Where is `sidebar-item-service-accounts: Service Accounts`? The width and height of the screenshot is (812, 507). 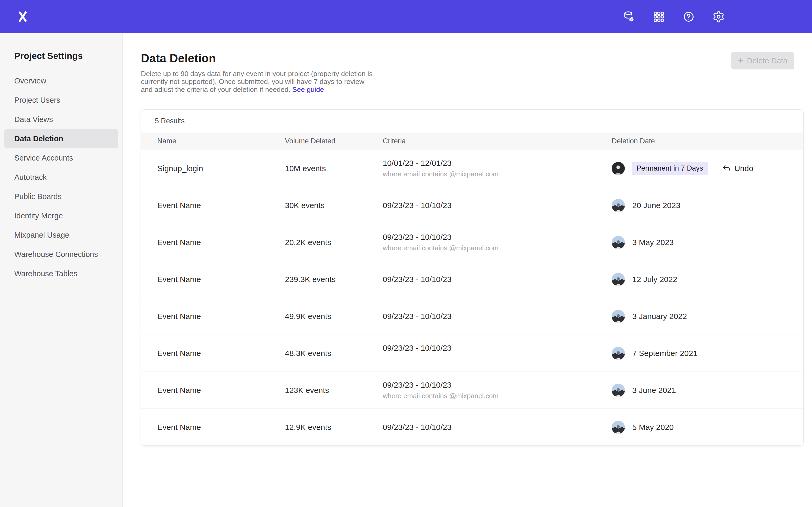
sidebar-item-service-accounts: Service Accounts is located at coordinates (61, 158).